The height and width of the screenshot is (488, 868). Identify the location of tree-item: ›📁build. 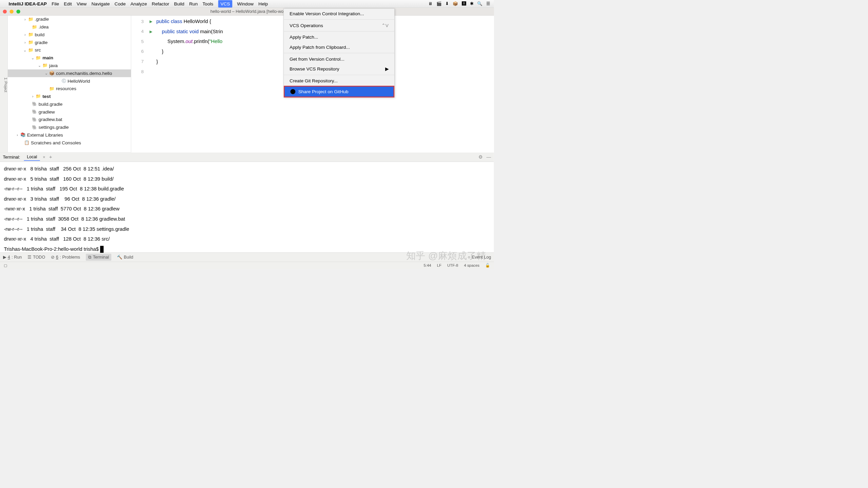
(70, 35).